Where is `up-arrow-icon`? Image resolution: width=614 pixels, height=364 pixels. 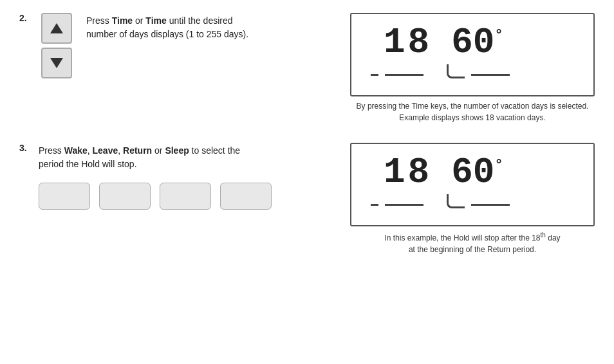
up-arrow-icon is located at coordinates (57, 28).